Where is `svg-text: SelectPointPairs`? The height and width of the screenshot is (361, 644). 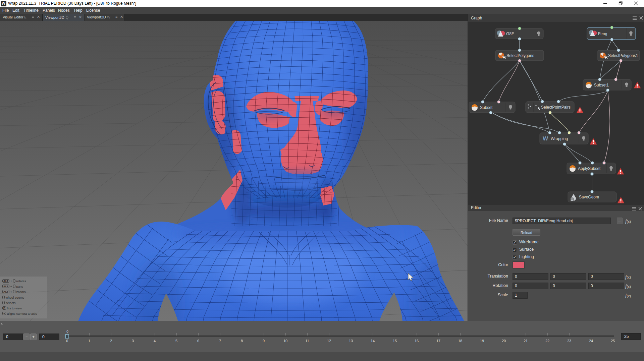 svg-text: SelectPointPairs is located at coordinates (556, 107).